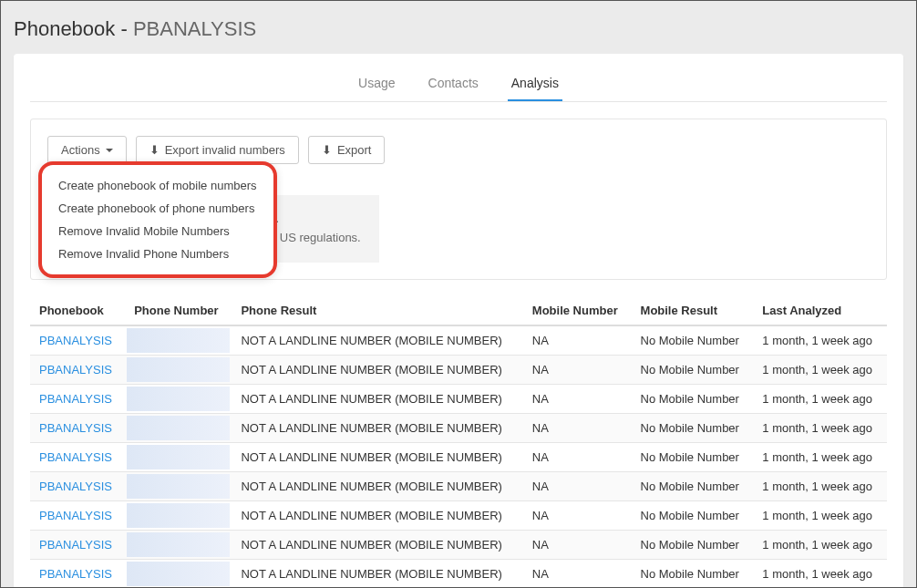 This screenshot has width=917, height=588. I want to click on tab-contacts: Contacts, so click(454, 86).